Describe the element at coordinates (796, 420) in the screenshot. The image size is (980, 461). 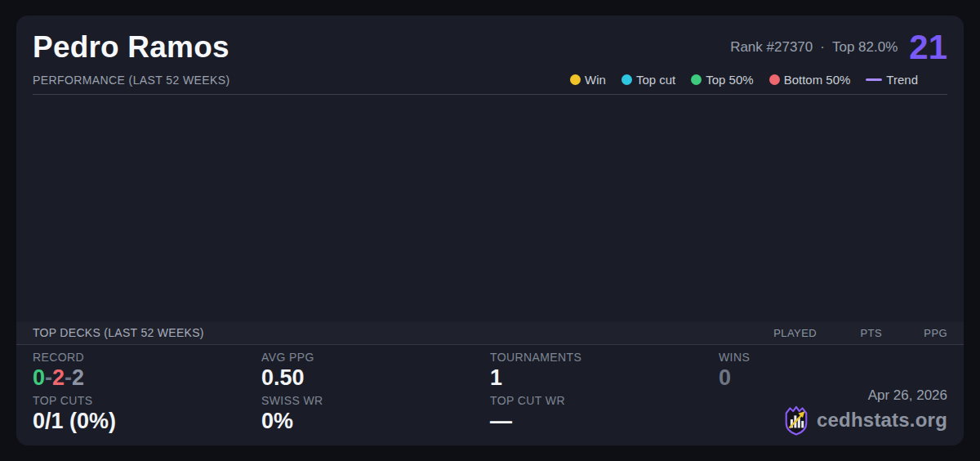
I see `cedhstats-logo-icon` at that location.